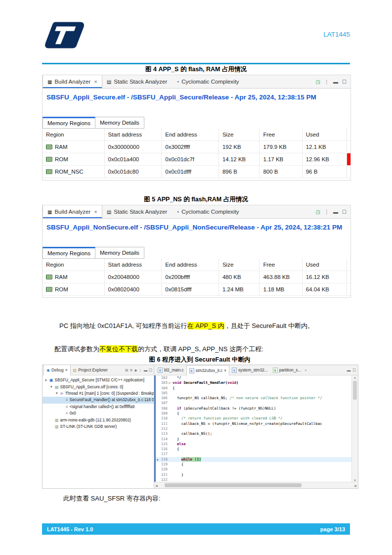 The height and width of the screenshot is (555, 392). I want to click on table-row: RAM0x300000000x3002ffff192 KB179.9 KB12.…, so click(197, 147).